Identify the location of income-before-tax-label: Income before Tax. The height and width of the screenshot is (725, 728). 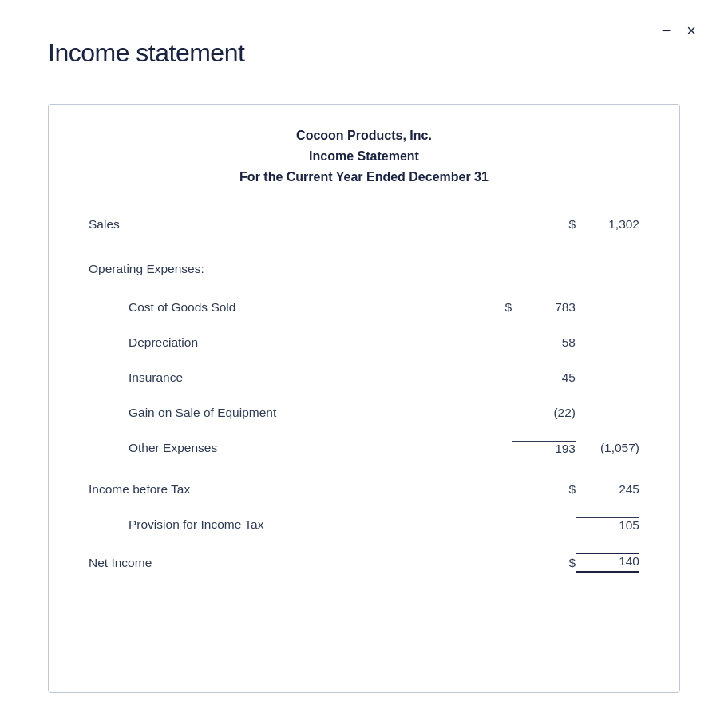
(139, 489).